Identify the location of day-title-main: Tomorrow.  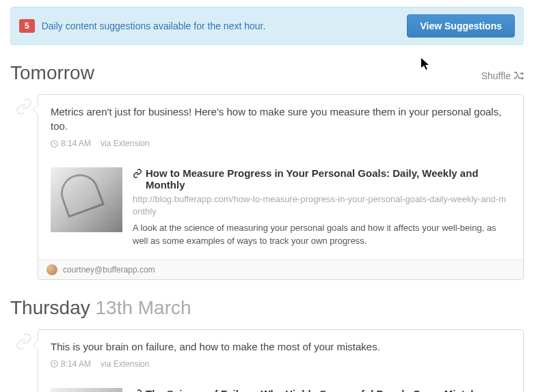
(52, 72).